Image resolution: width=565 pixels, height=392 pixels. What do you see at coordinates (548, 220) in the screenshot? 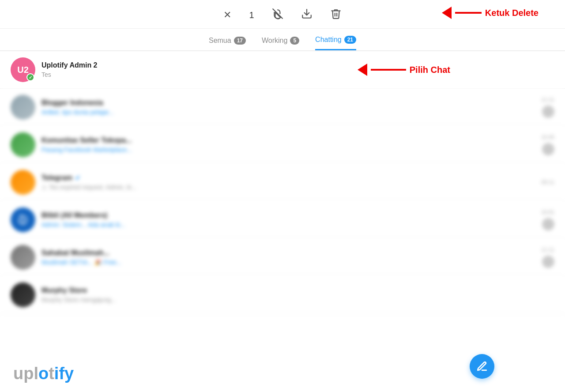
I see `chat-meta-blibli: 10:01 ···` at bounding box center [548, 220].